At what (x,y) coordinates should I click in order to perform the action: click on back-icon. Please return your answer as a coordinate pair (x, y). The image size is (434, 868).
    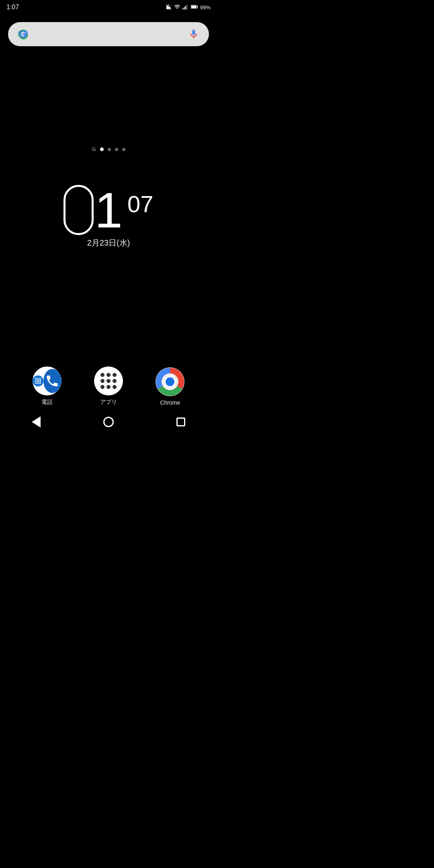
    Looking at the image, I should click on (36, 422).